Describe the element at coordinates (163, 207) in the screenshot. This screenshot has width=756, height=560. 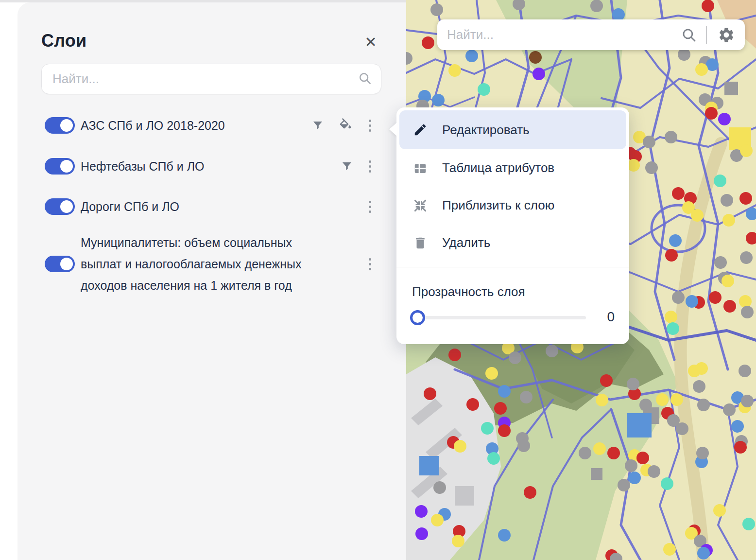
I see `layer-label: Дороги СПб и ЛО` at that location.